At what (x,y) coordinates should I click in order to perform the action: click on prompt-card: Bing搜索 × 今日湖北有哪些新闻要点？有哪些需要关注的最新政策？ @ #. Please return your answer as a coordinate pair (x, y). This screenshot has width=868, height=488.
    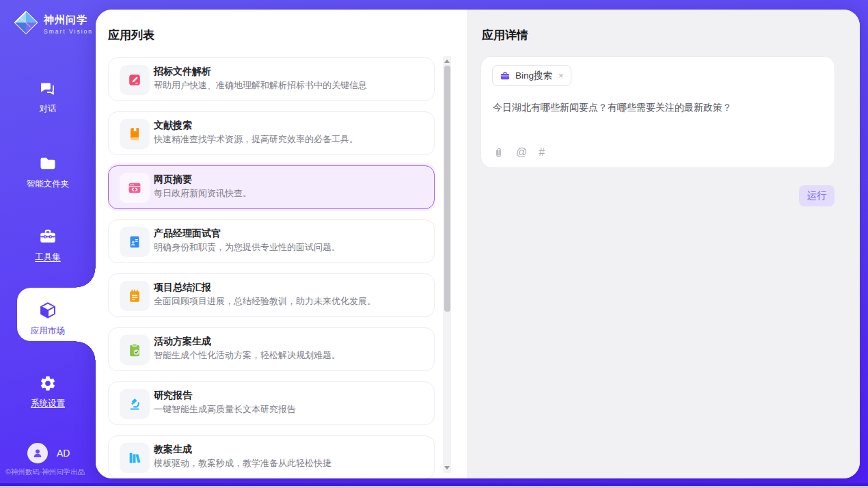
    Looking at the image, I should click on (657, 112).